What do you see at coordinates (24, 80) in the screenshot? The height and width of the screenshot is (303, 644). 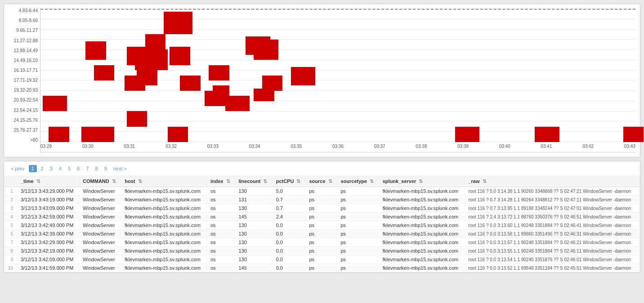 I see `y-axis: >8025.76-27.3724.15-25.7622.54-24.1520.9…` at bounding box center [24, 80].